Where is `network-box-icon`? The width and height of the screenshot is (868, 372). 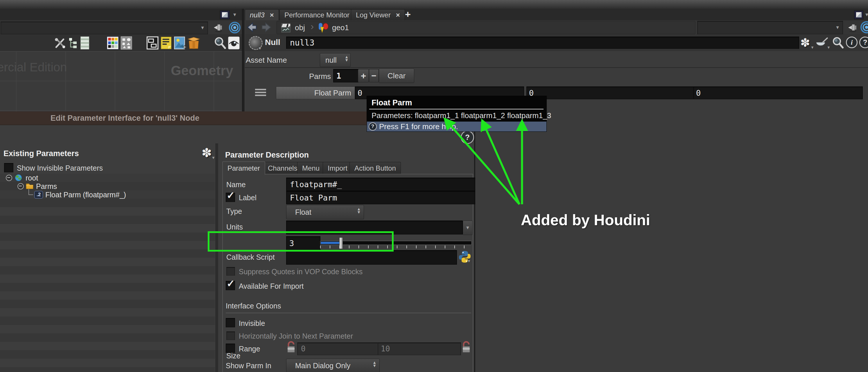
network-box-icon is located at coordinates (153, 43).